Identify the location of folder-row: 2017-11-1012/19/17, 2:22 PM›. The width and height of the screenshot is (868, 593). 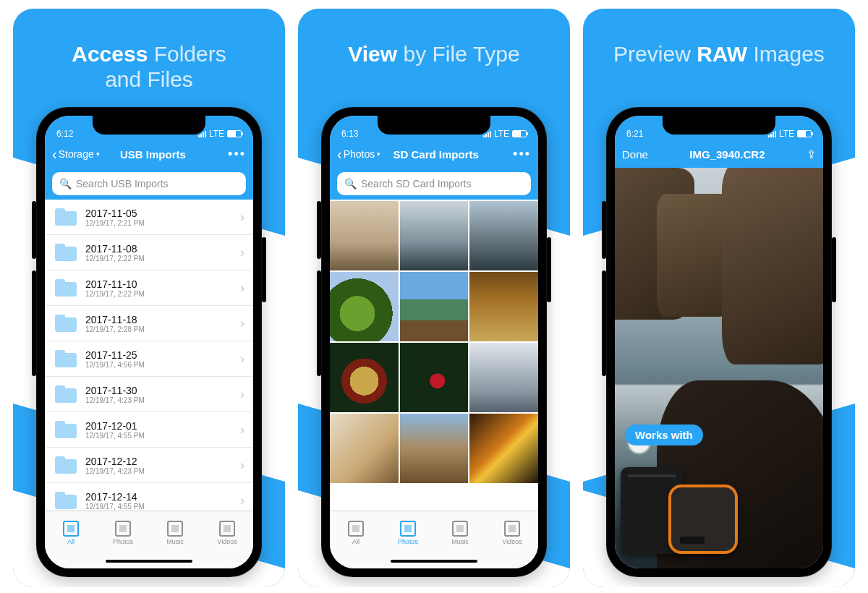
(149, 288).